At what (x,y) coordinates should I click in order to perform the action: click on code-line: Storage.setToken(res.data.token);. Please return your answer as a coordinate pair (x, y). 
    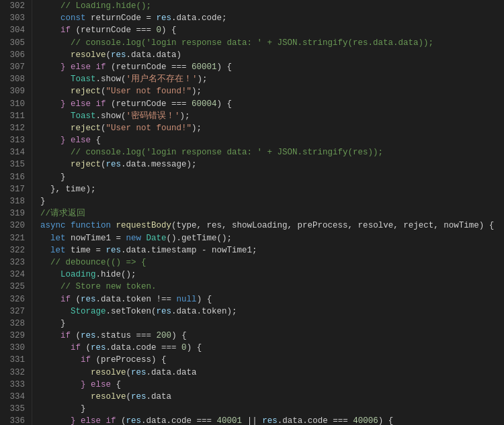
    Looking at the image, I should click on (272, 312).